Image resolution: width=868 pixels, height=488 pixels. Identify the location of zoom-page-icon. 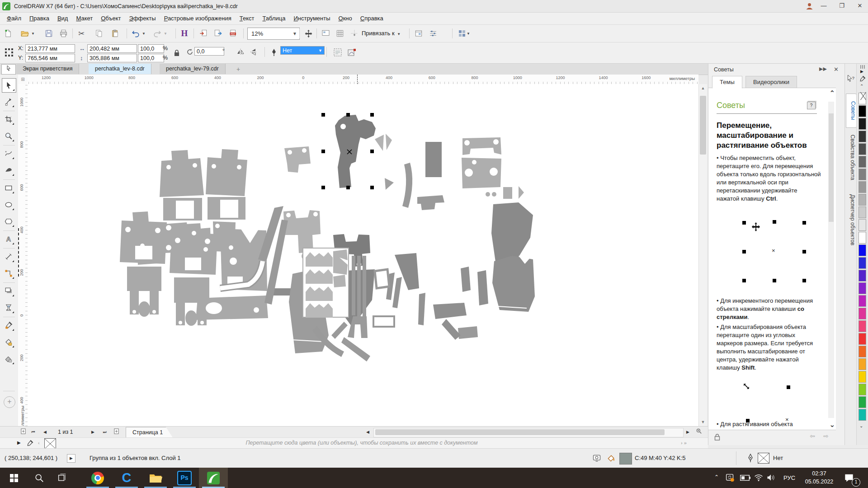
(699, 432).